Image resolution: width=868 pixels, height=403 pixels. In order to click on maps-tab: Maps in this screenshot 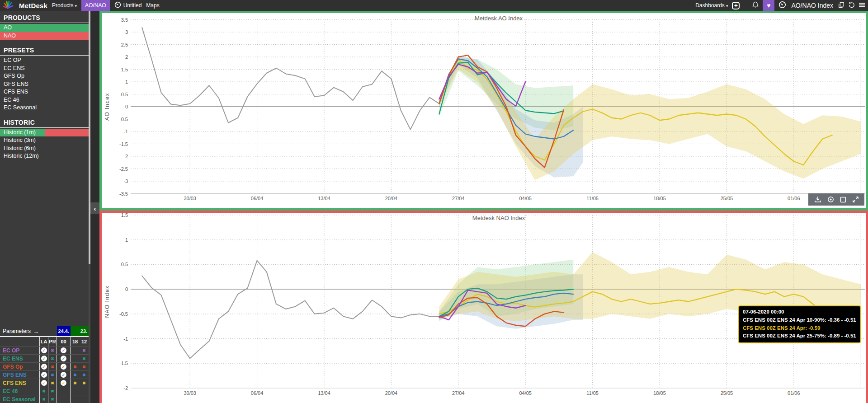, I will do `click(153, 5)`.